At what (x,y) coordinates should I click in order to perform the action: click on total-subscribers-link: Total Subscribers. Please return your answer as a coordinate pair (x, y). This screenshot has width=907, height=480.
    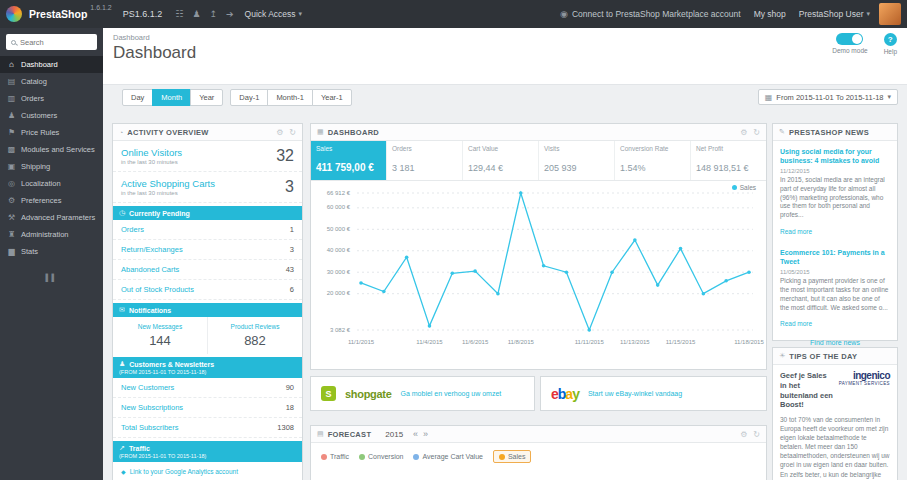
    Looking at the image, I should click on (150, 428).